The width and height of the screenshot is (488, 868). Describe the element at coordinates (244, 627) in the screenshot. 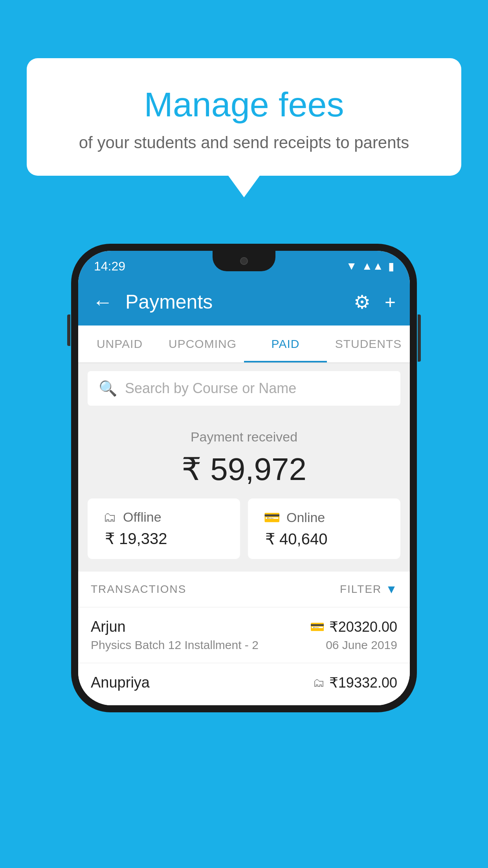

I see `transaction-top: Arjun 💳 ₹20320.00` at that location.